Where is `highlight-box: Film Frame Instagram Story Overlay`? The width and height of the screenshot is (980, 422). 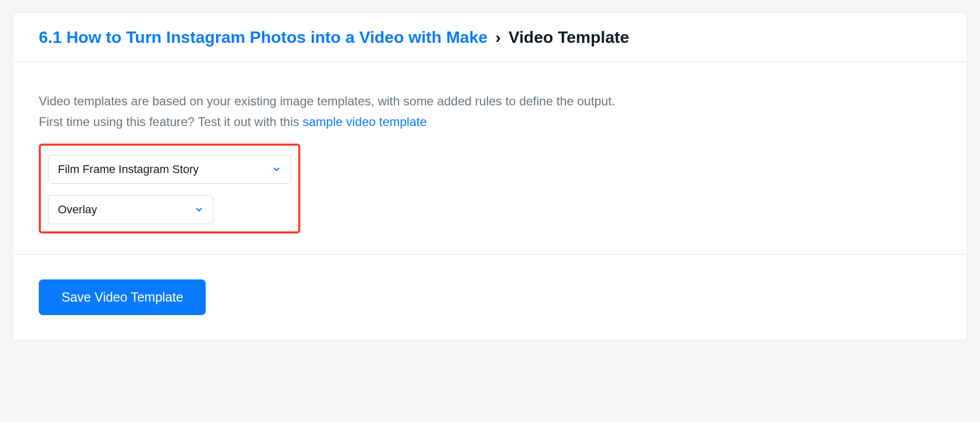
highlight-box: Film Frame Instagram Story Overlay is located at coordinates (170, 189).